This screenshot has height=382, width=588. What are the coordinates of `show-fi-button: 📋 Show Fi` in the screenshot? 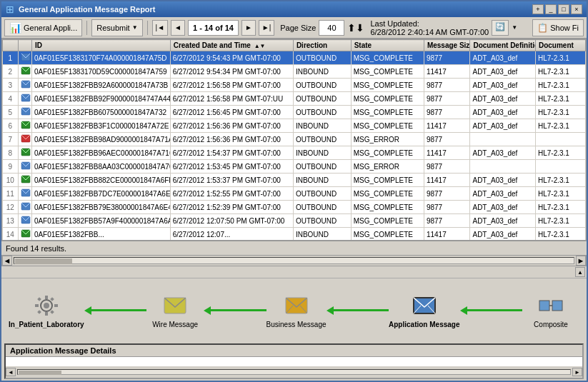 It's located at (558, 28).